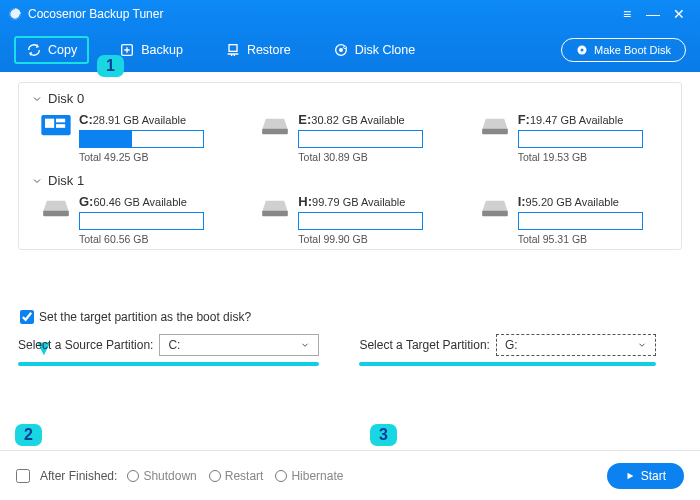  Describe the element at coordinates (350, 14) in the screenshot. I see `titlebar: Cocosenor Backup Tuner ≡ — ✕` at that location.